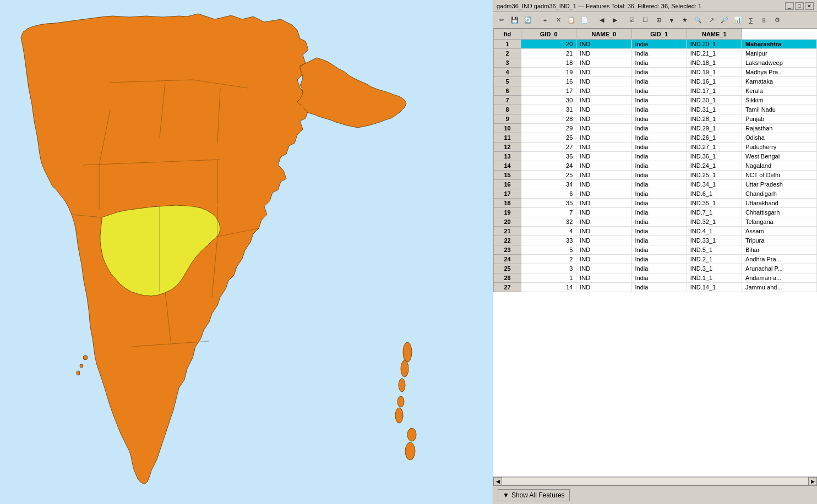 This screenshot has height=504, width=817. What do you see at coordinates (655, 212) in the screenshot?
I see `table-row: 197INDIndiaIND.7_1Chhattisgarh` at bounding box center [655, 212].